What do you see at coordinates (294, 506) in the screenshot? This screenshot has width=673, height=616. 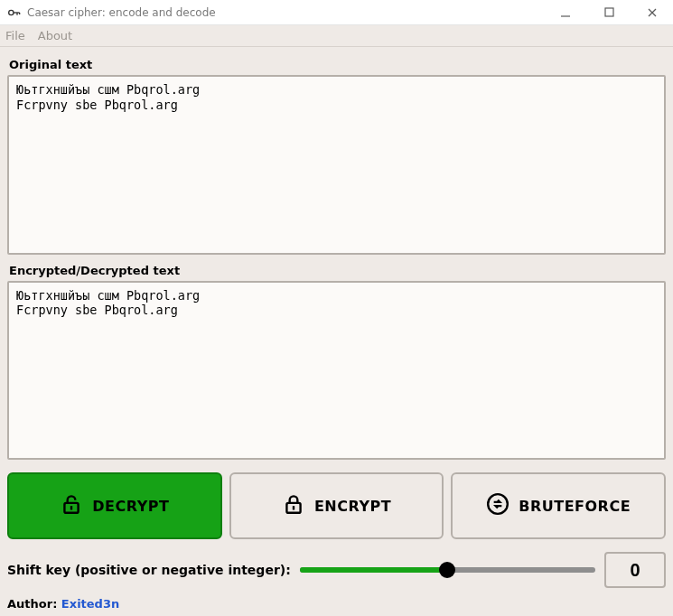 I see `lock-icon` at bounding box center [294, 506].